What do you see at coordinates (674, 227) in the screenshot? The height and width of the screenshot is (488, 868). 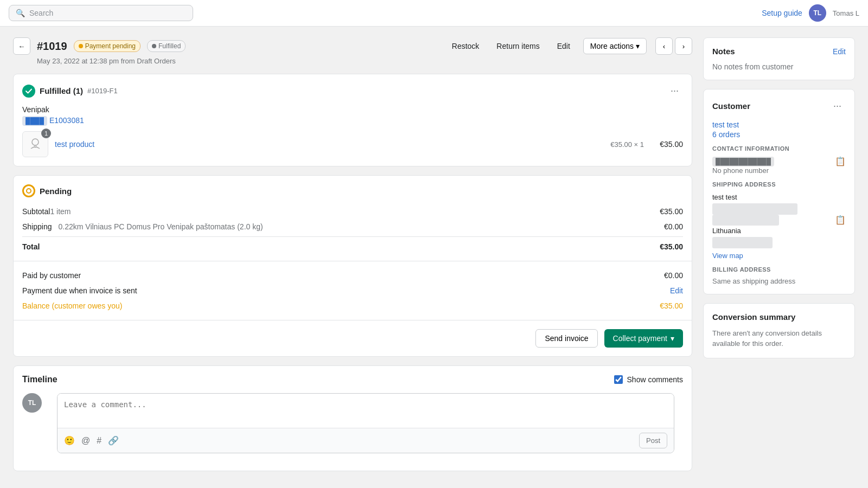 I see `shipping-amount: €0.00` at bounding box center [674, 227].